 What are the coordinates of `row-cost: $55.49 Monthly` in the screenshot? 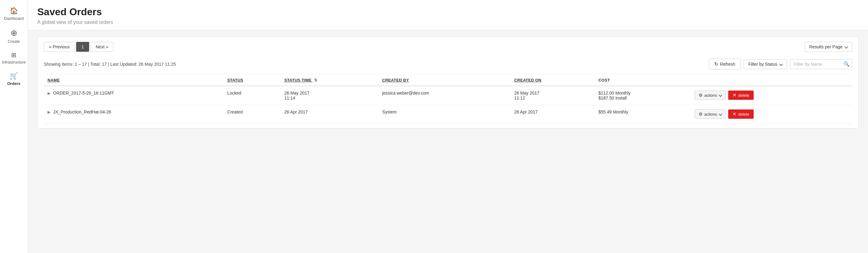 It's located at (643, 114).